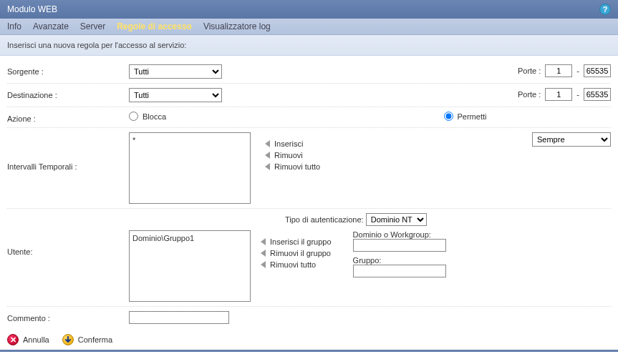 The width and height of the screenshot is (618, 364). Describe the element at coordinates (175, 95) in the screenshot. I see `destination-select: Tutti` at that location.